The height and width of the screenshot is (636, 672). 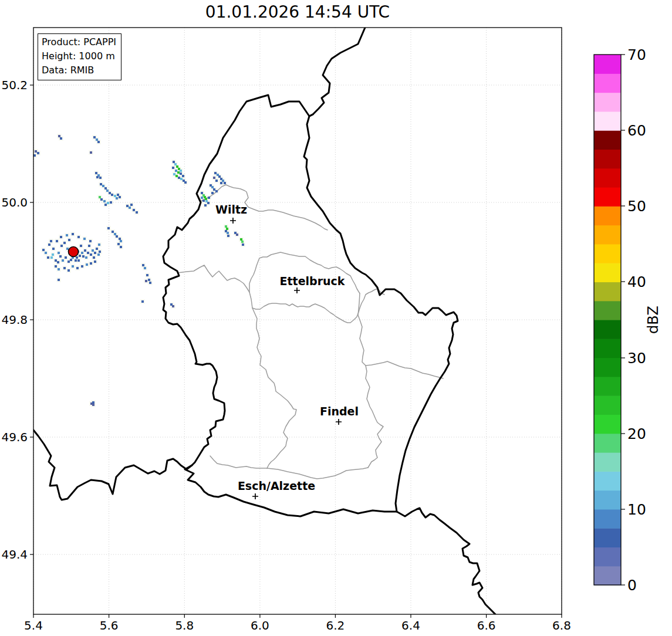 I want to click on city-layer: WiltzEttelbruckFindelEsch/Alzette, so click(x=287, y=351).